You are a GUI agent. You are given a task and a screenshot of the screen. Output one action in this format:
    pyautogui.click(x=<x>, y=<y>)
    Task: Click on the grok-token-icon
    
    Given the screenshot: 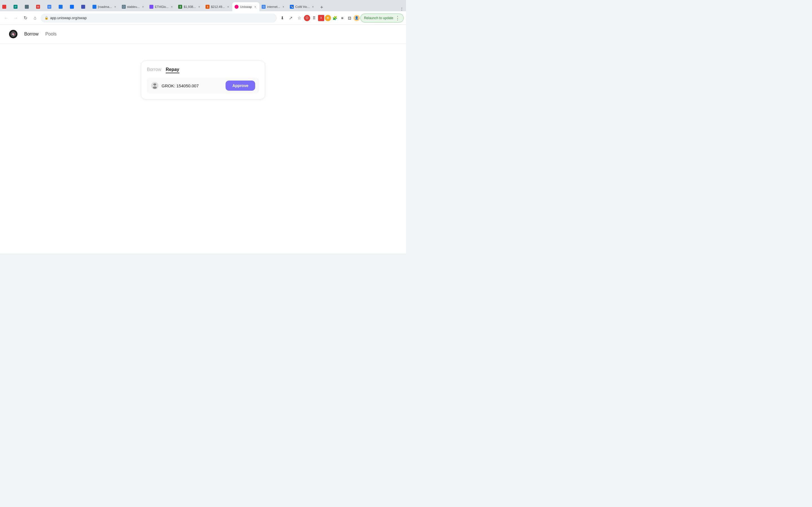 What is the action you would take?
    pyautogui.click(x=155, y=86)
    